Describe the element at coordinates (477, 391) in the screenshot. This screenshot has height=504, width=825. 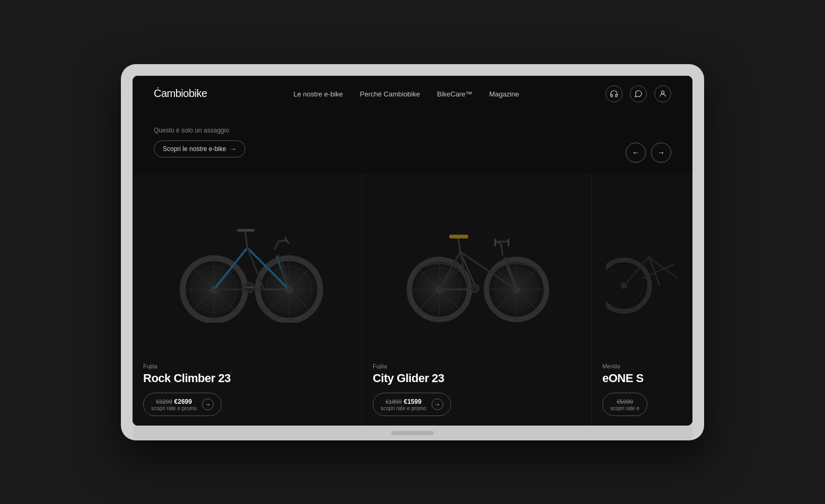
I see `product-info-1: Fujita City Glider 23 €1899 €1599 scopri…` at that location.